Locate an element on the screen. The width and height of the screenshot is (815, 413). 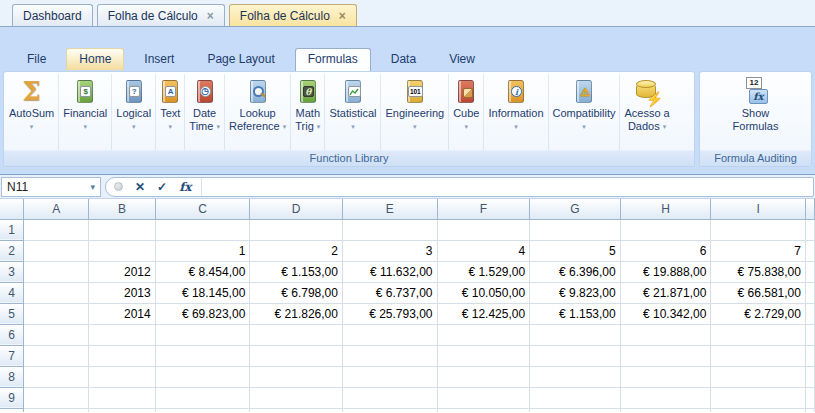
cell-G2: 5 is located at coordinates (576, 250).